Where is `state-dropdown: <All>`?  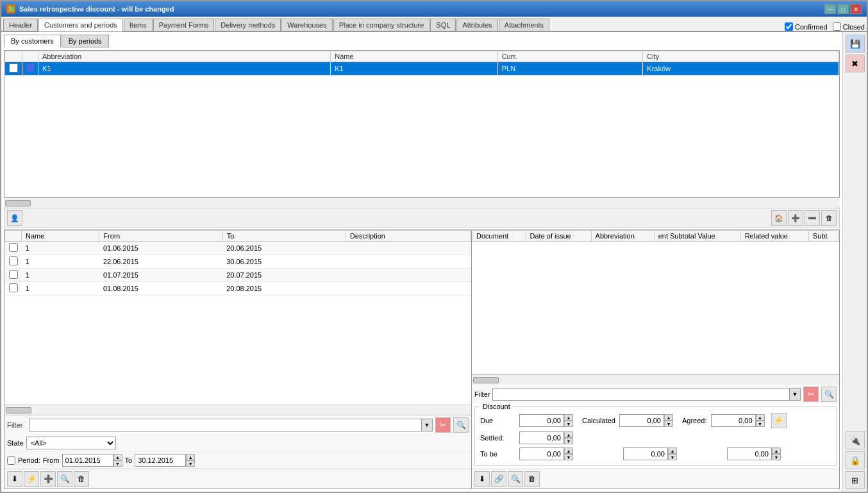
state-dropdown: <All> is located at coordinates (71, 443).